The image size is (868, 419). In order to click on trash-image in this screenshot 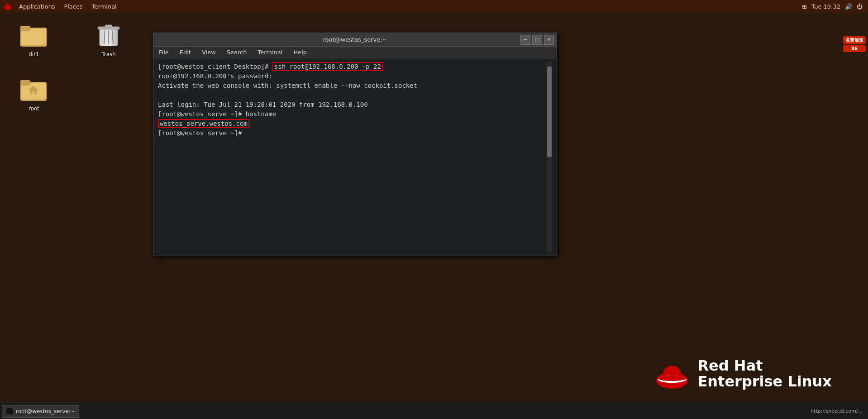, I will do `click(109, 35)`.